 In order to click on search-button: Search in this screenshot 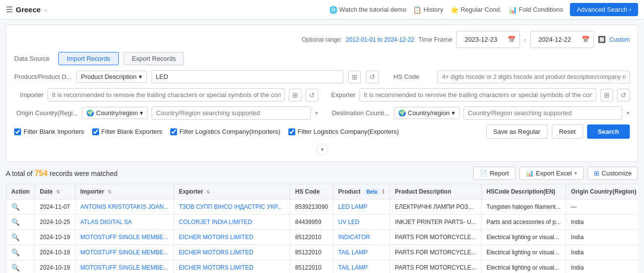, I will do `click(608, 131)`.